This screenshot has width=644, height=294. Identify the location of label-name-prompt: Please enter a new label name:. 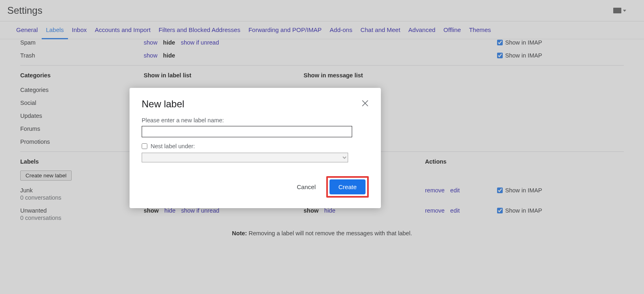
(255, 120).